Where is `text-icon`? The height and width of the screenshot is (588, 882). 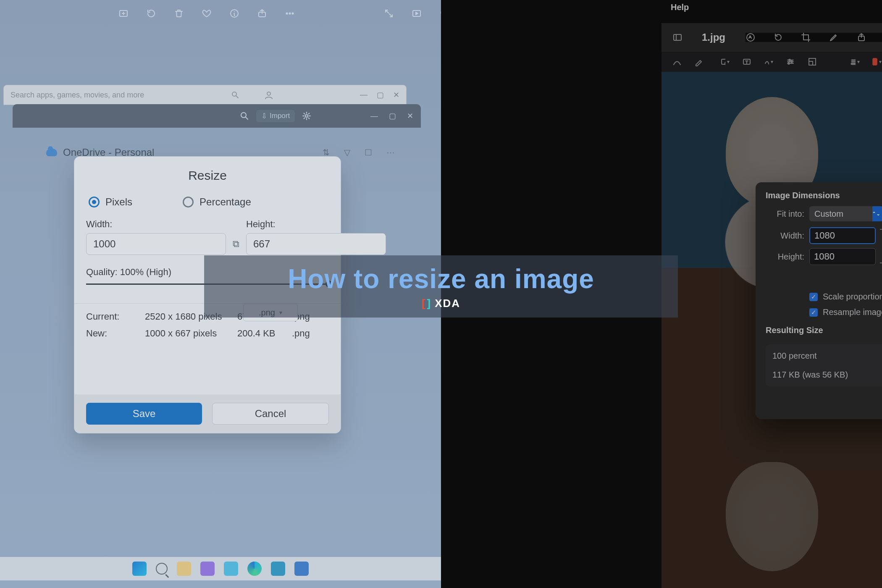
text-icon is located at coordinates (747, 62).